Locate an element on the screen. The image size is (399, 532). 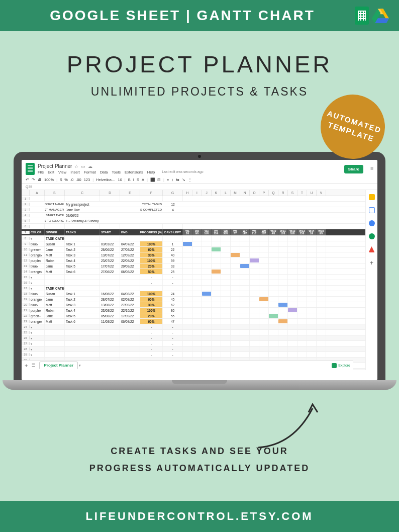
gs-titlebar: Project Planner ☆ ▭ ☁ FileEditViewInsert… is located at coordinates (200, 168).